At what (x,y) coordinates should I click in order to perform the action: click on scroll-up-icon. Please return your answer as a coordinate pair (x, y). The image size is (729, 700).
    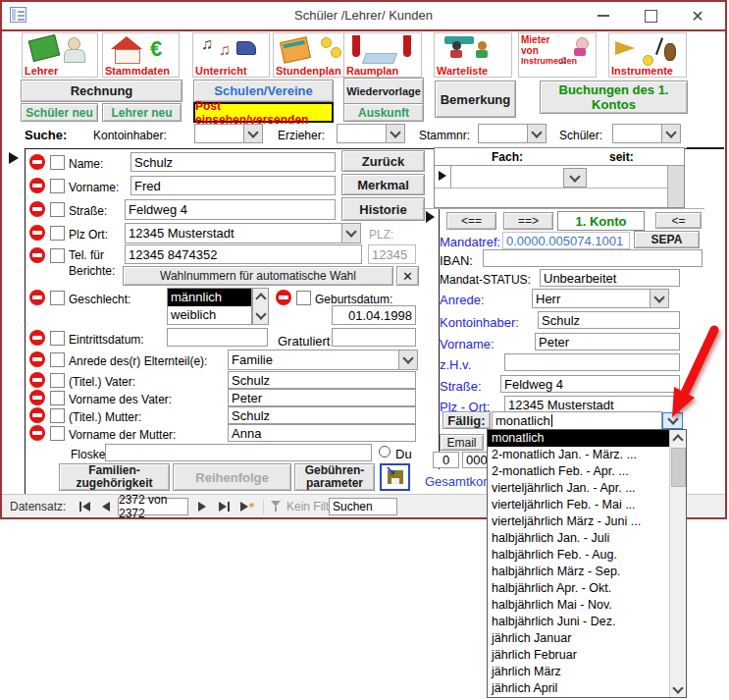
    Looking at the image, I should click on (261, 298).